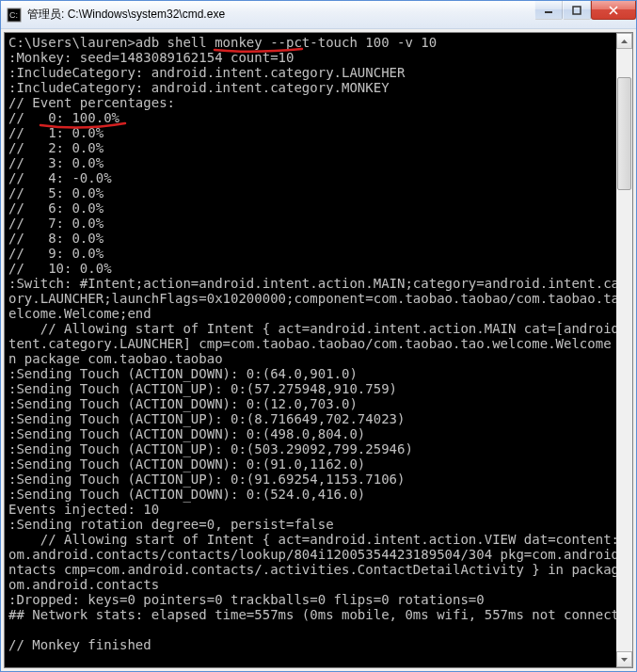 The image size is (637, 672). What do you see at coordinates (577, 10) in the screenshot?
I see `maximize-button` at bounding box center [577, 10].